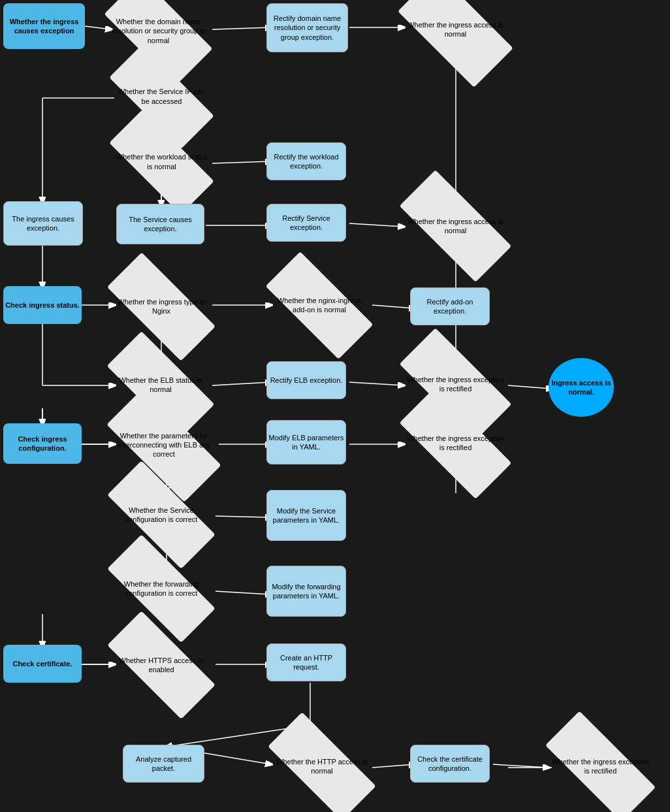 The height and width of the screenshot is (812, 670). What do you see at coordinates (306, 662) in the screenshot?
I see `node-create-http-request: Create an HTTP request.` at bounding box center [306, 662].